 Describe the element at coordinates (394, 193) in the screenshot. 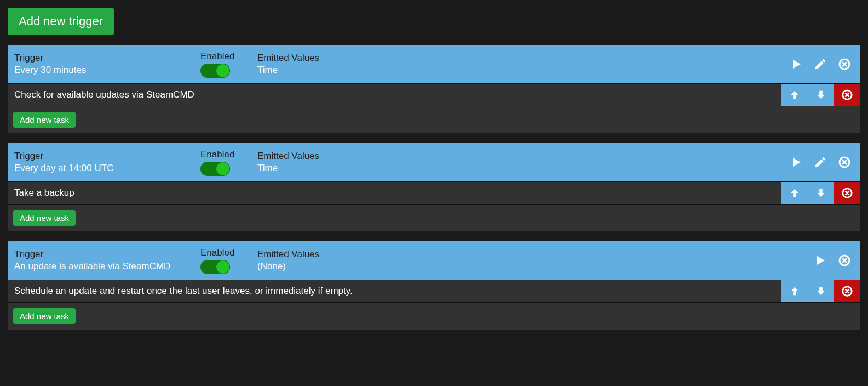

I see `task-description: Take a backup` at that location.